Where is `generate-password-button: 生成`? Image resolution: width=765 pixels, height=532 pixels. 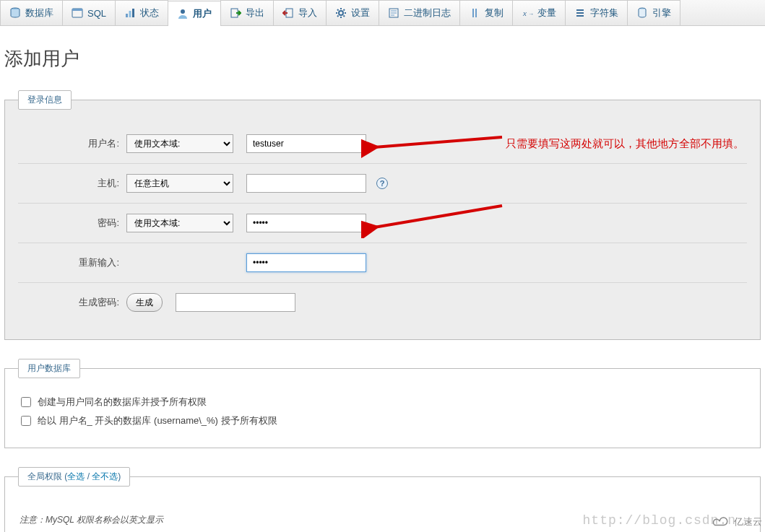
generate-password-button: 生成 is located at coordinates (144, 302).